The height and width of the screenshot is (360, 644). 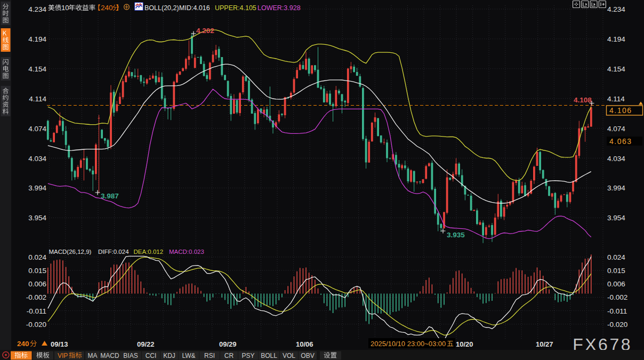 What do you see at coordinates (70, 252) in the screenshot?
I see `svg-text: MACD(26,12,9)` at bounding box center [70, 252].